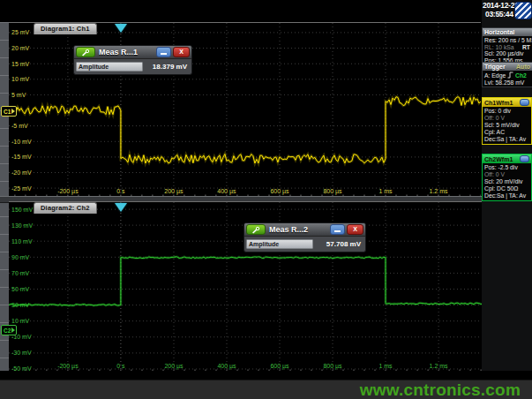  Describe the element at coordinates (506, 177) in the screenshot. I see `ch2wfm1-panel: Ch2Wfm1 Pos: -2.5 div Off: 0 V Scl: 20 m…` at that location.